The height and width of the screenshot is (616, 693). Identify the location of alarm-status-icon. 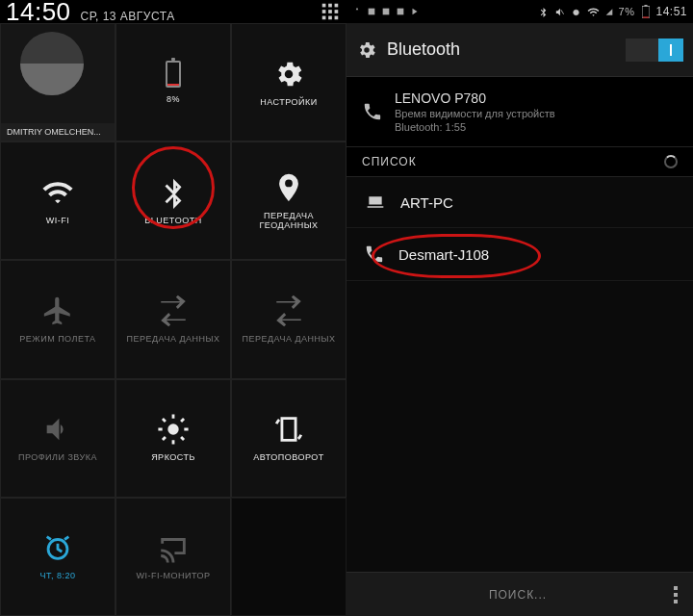
(576, 12).